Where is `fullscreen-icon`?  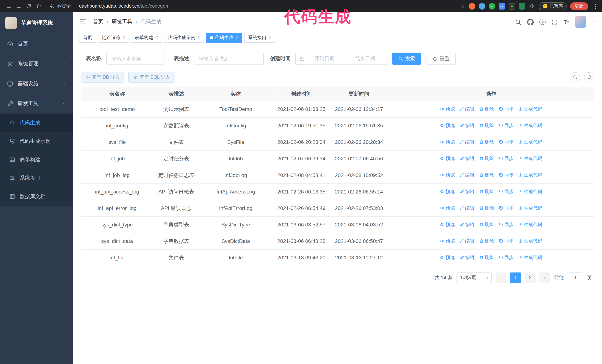 fullscreen-icon is located at coordinates (555, 22).